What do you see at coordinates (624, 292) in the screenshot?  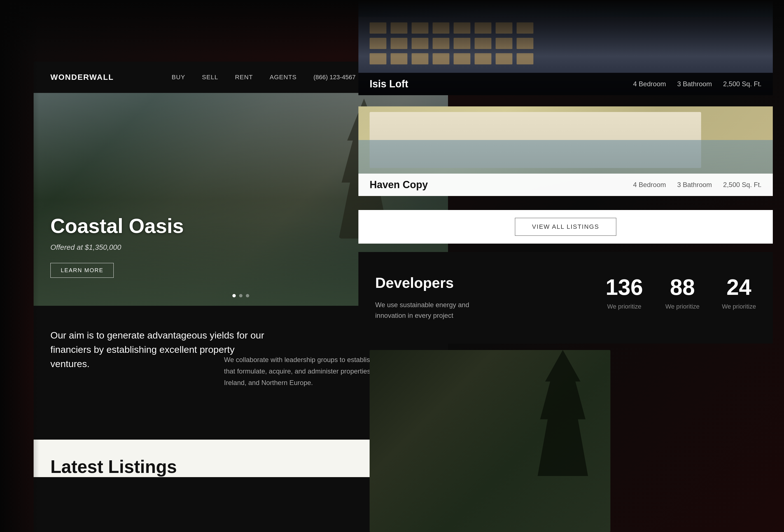 I see `stat-item-1: 136 We prioritize` at bounding box center [624, 292].